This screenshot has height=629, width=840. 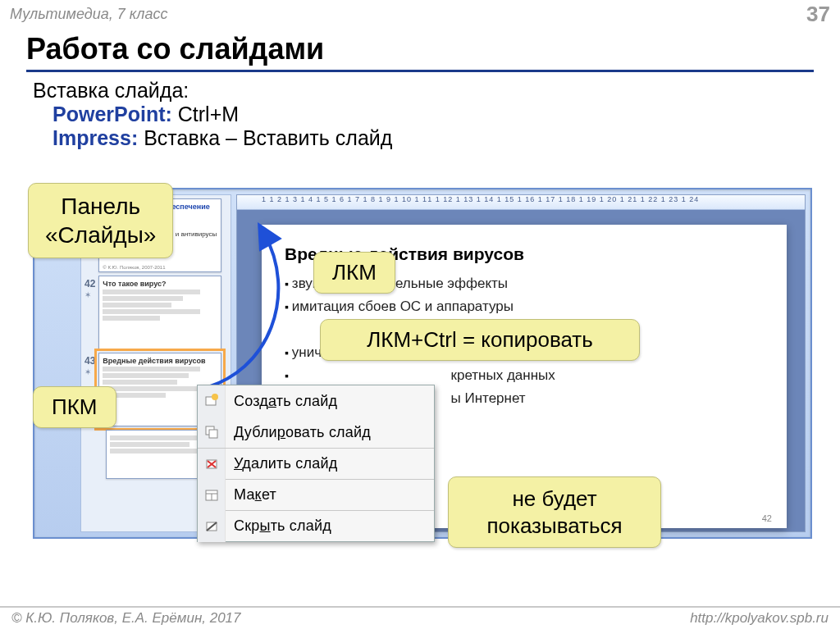 What do you see at coordinates (420, 13) in the screenshot?
I see `page-header: Мультимедиа, 7 класс 37` at bounding box center [420, 13].